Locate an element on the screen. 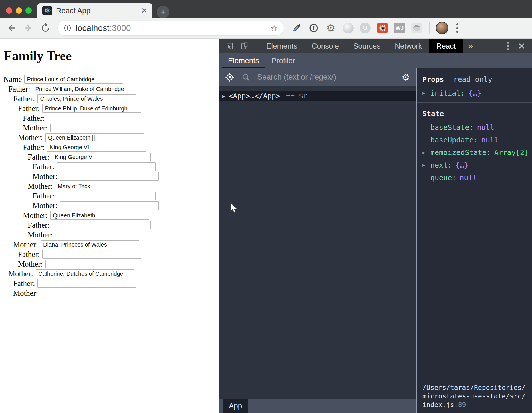 Image resolution: width=532 pixels, height=413 pixels. source-path: /Users/taras/Repositories/microstates-us… is located at coordinates (474, 398).